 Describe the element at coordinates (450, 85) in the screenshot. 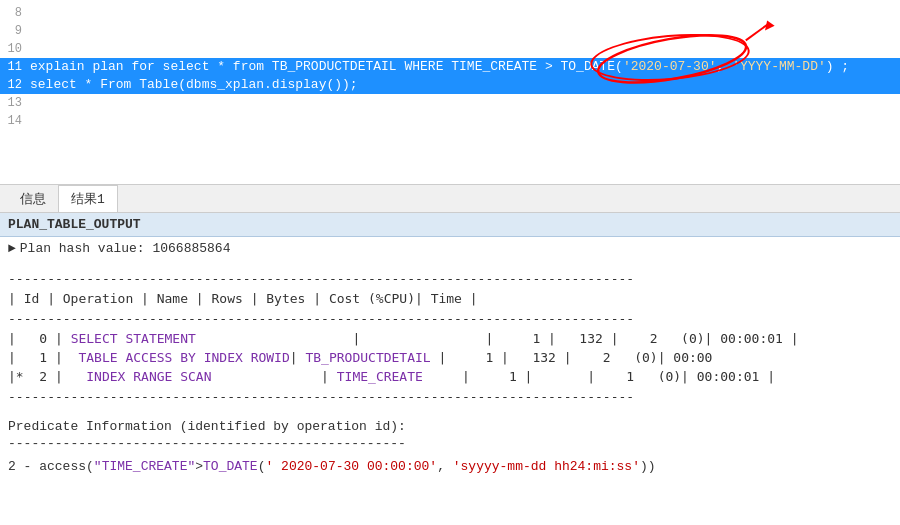

I see `code-line-12: 12 select * From Table(dbms_xplan.displa…` at that location.